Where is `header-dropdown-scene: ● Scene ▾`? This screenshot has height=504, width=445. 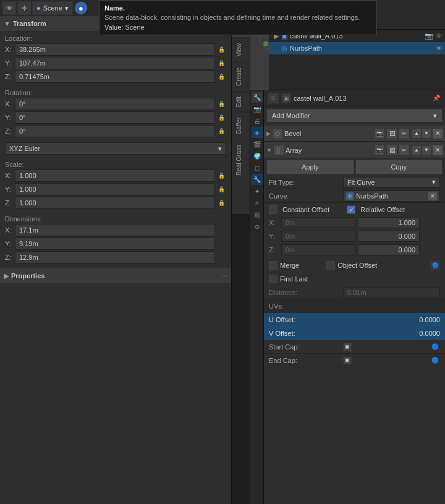
header-dropdown-scene: ● Scene ▾ is located at coordinates (53, 8).